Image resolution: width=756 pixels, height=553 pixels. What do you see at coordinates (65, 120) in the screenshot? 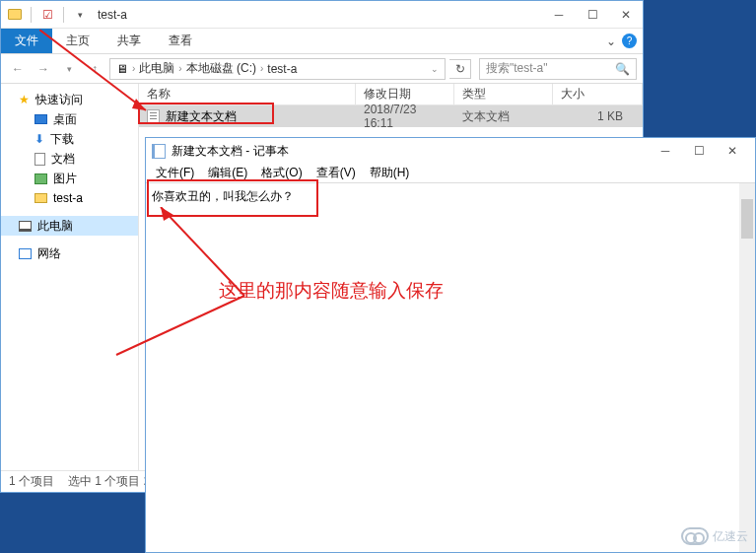
I see `sidebar-label: 桌面` at bounding box center [65, 120].